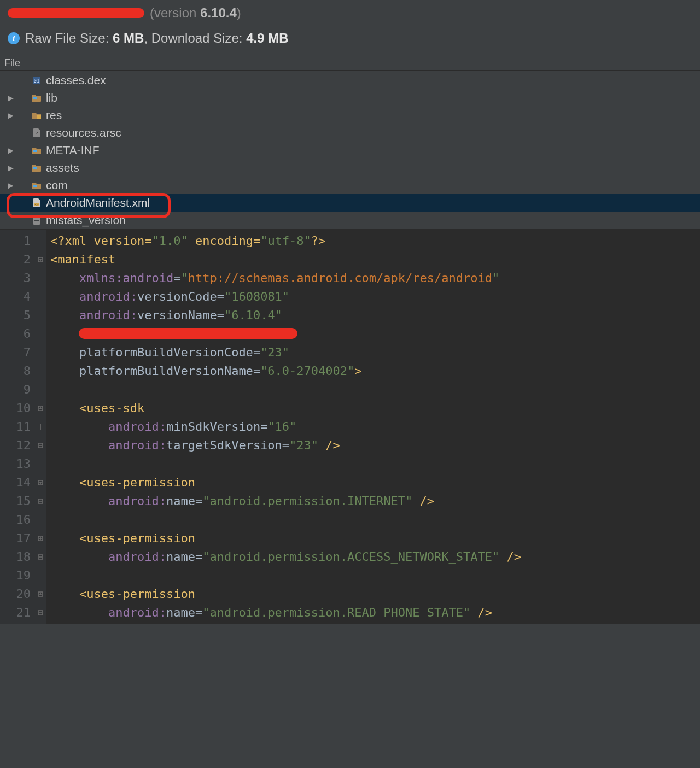  What do you see at coordinates (40, 371) in the screenshot?
I see `fold-spacer` at bounding box center [40, 371].